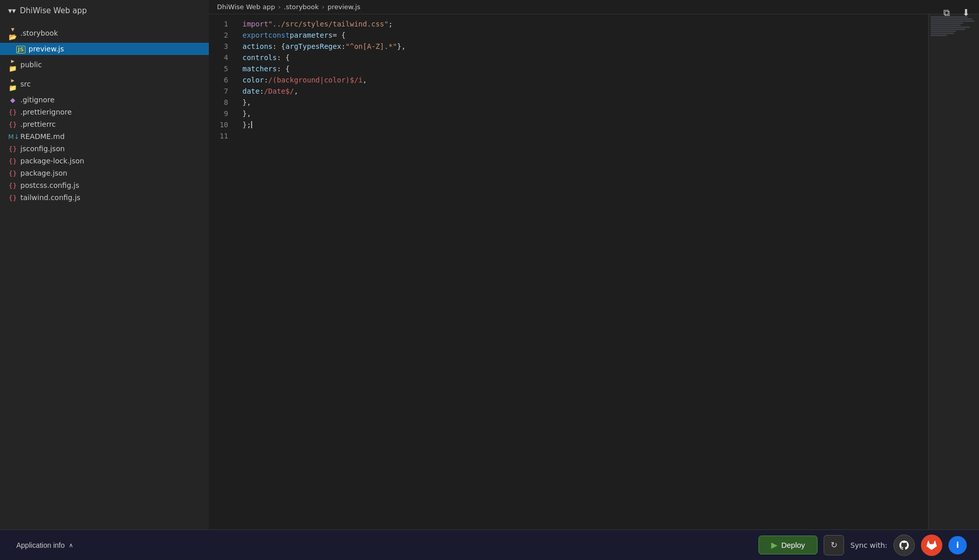 This screenshot has height=560, width=979. I want to click on app-info-chevron-icon: ∧, so click(71, 545).